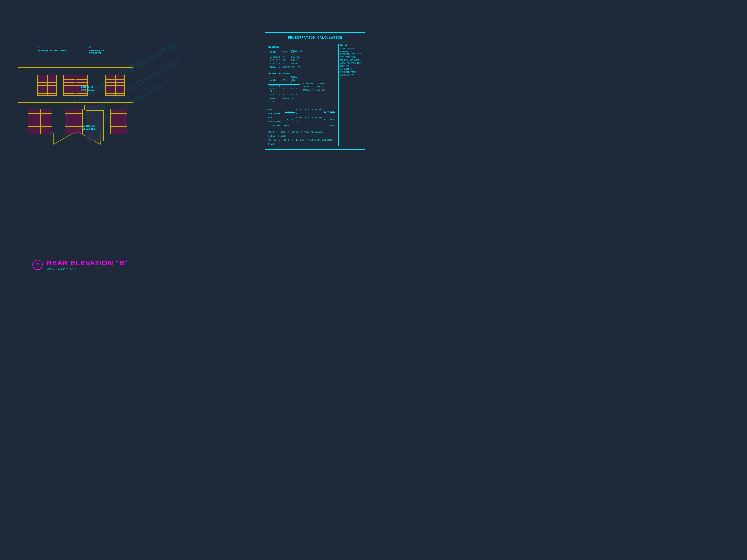 Image resolution: width=747 pixels, height=560 pixels. What do you see at coordinates (302, 90) in the screenshot?
I see `ext-doors-row: SIZE AMT. TOTAL SQ. FT. 3/0x6/8w/12" SL.…` at bounding box center [302, 90].